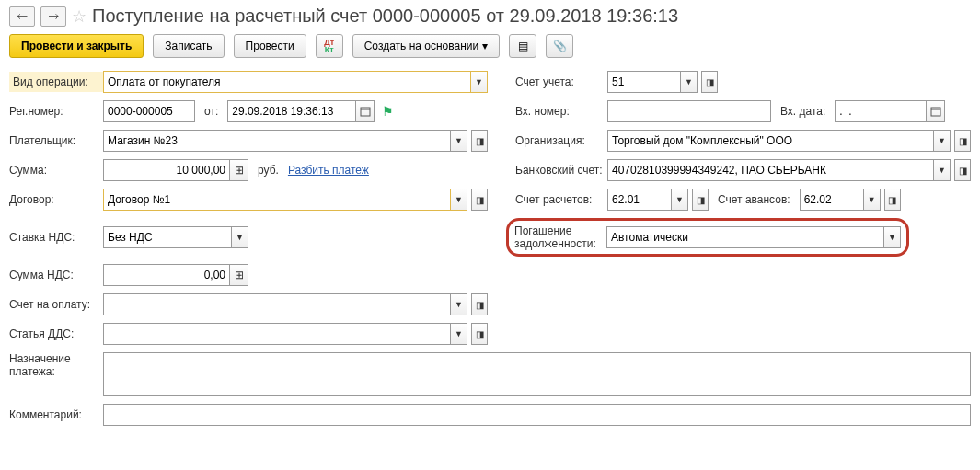  What do you see at coordinates (537, 374) in the screenshot?
I see `purpose-textarea` at bounding box center [537, 374].